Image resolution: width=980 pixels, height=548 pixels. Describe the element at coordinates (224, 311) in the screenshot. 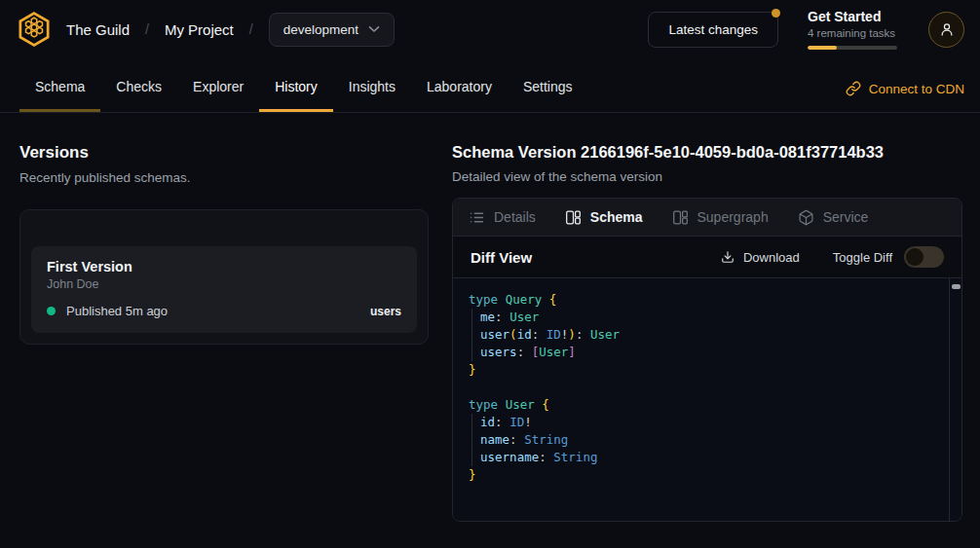

I see `version-status-row: Published 5m ago users` at that location.